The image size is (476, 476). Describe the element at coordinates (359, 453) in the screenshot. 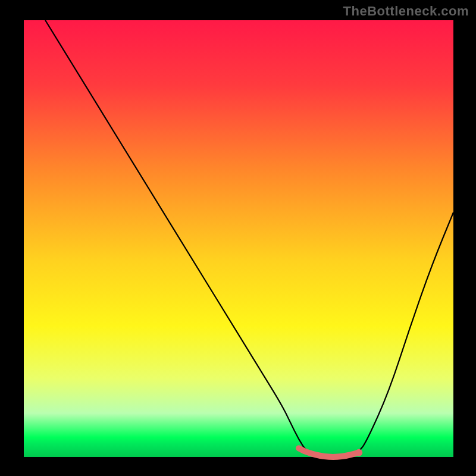

I see `highlight-endpoint-dot` at that location.